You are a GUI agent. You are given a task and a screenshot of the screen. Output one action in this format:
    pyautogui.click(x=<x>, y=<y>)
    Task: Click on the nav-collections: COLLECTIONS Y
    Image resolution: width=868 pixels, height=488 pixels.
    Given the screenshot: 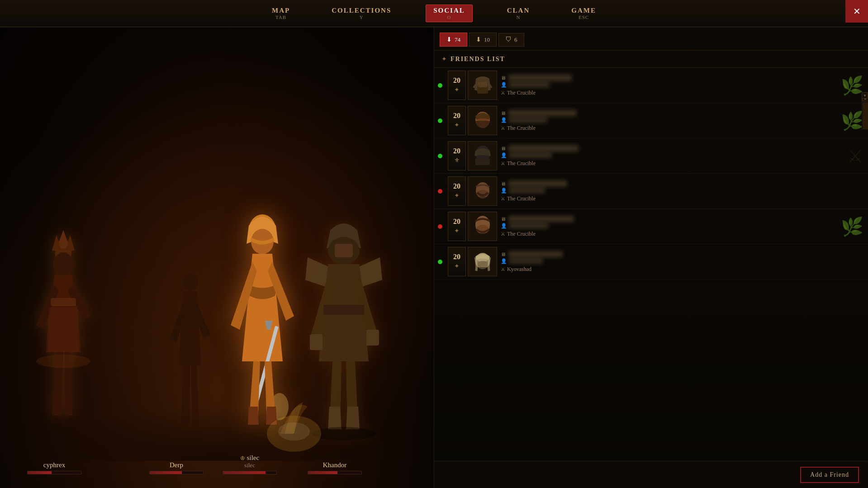 What is the action you would take?
    pyautogui.click(x=361, y=14)
    